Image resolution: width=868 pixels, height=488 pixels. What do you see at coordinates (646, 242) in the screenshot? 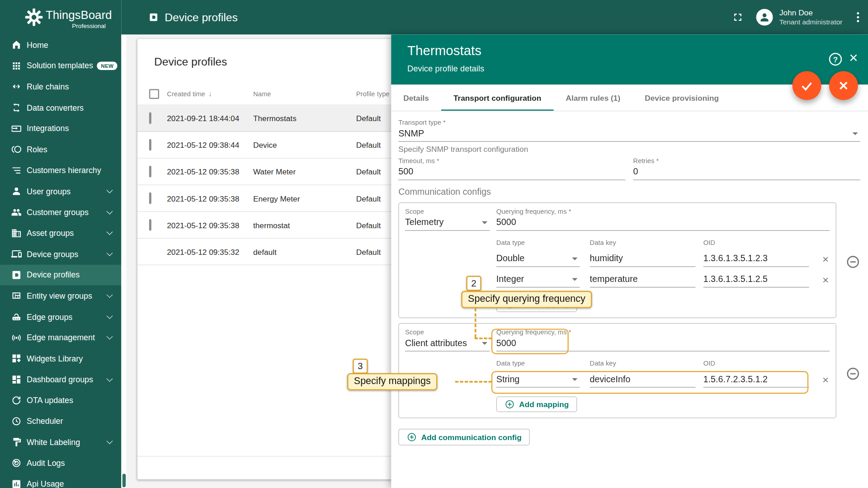
I see `mapping-header-data-key: Data key` at bounding box center [646, 242].